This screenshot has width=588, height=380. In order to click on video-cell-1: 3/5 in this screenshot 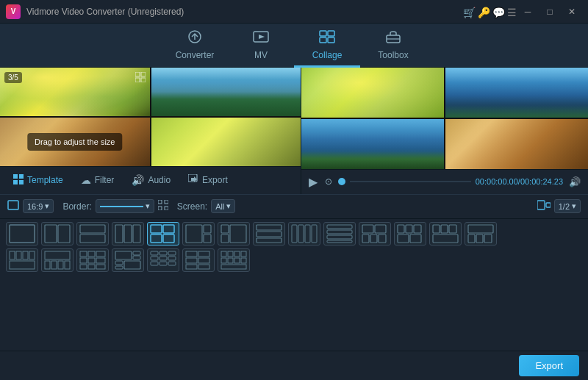, I will do `click(75, 92)`.